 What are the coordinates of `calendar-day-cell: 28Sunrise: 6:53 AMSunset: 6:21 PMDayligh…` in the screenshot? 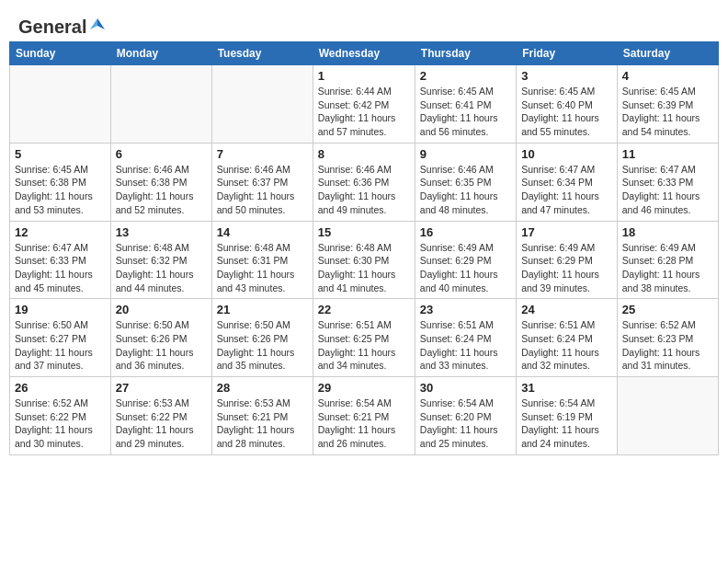 It's located at (262, 416).